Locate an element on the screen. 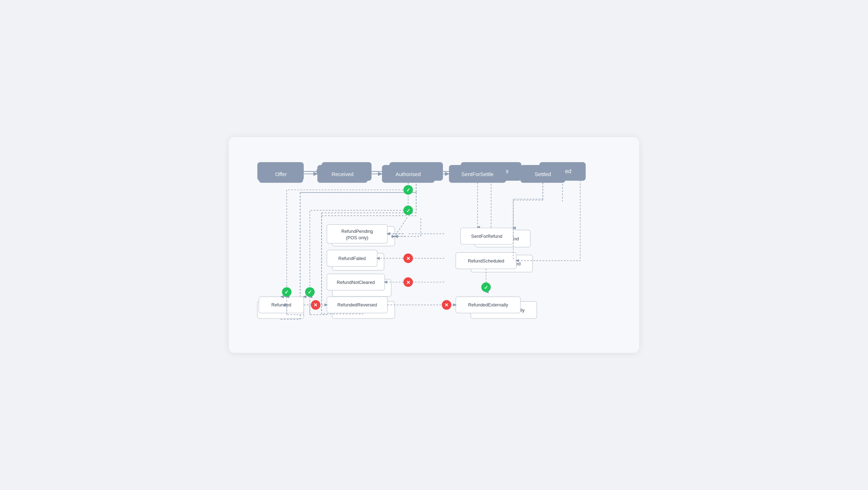 Image resolution: width=868 pixels, height=490 pixels. diagram-area: Offer Received Authorised SentForSettle … is located at coordinates (434, 245).